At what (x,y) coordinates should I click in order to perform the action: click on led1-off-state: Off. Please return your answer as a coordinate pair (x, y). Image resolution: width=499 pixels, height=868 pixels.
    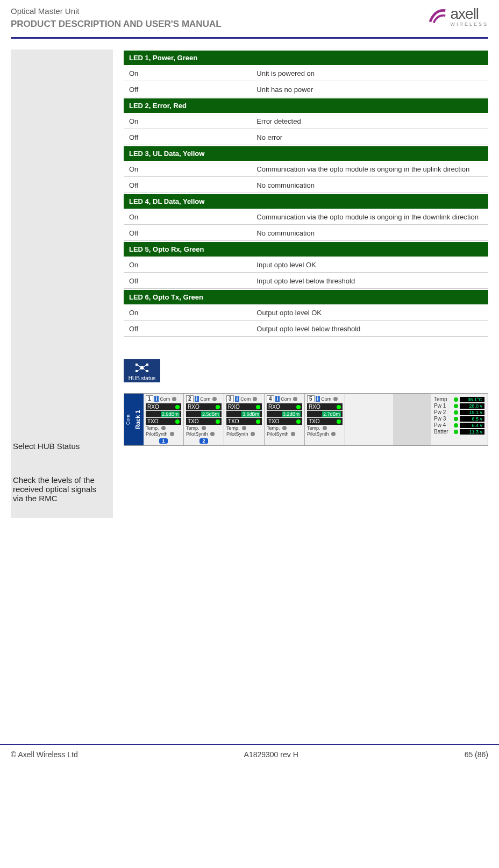
    Looking at the image, I should click on (187, 90).